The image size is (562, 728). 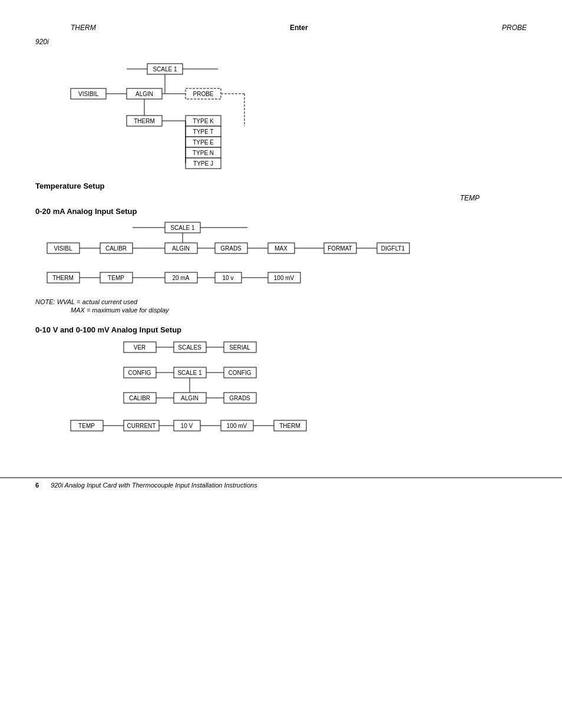 I want to click on heading-temp-setup: Temperature Setup, so click(x=281, y=186).